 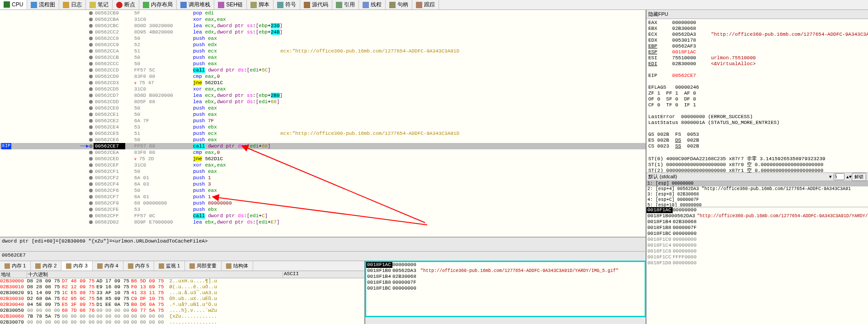 I want to click on tab-source: 源代码, so click(x=316, y=5).